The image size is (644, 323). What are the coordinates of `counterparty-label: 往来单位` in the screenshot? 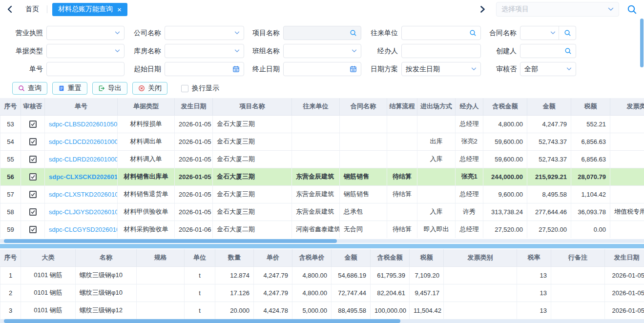 It's located at (381, 33).